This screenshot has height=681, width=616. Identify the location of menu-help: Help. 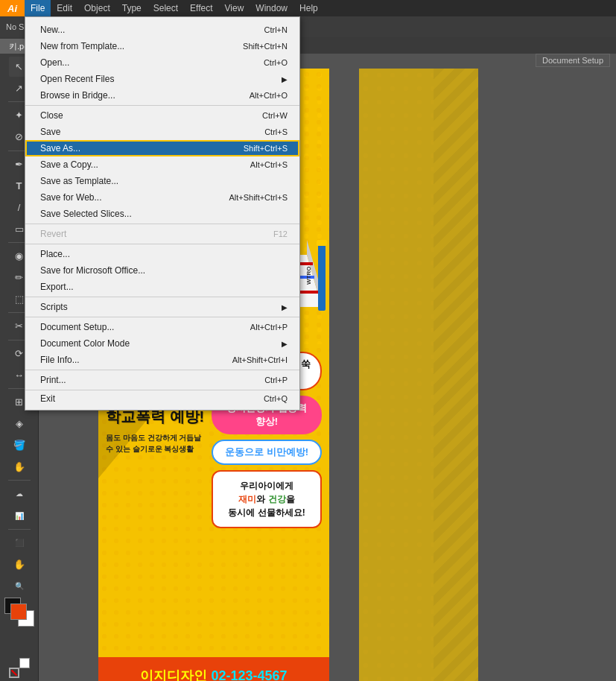
(308, 8).